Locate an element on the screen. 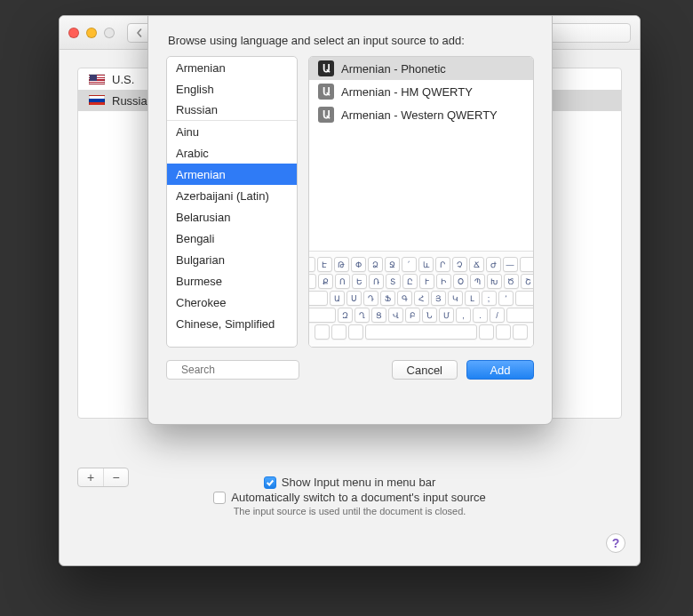 This screenshot has height=616, width=693. keyboard-key: Ս is located at coordinates (354, 299).